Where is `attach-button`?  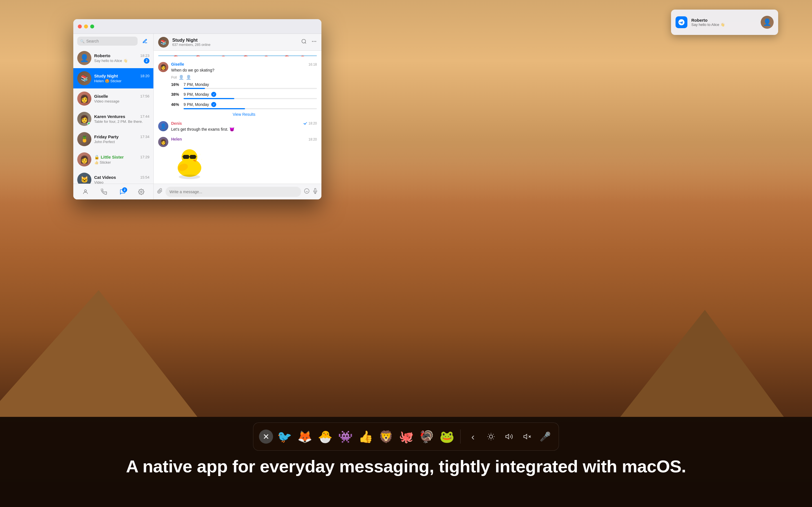
attach-button is located at coordinates (160, 192).